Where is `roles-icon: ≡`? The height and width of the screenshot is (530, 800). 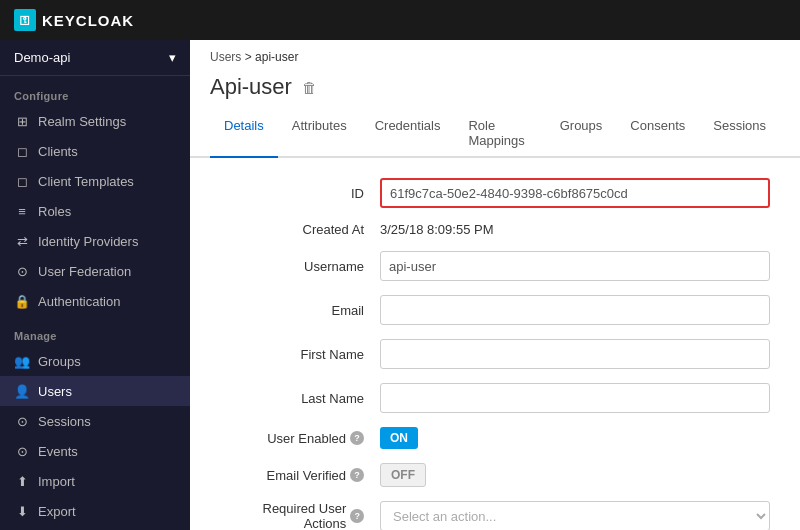 roles-icon: ≡ is located at coordinates (22, 211).